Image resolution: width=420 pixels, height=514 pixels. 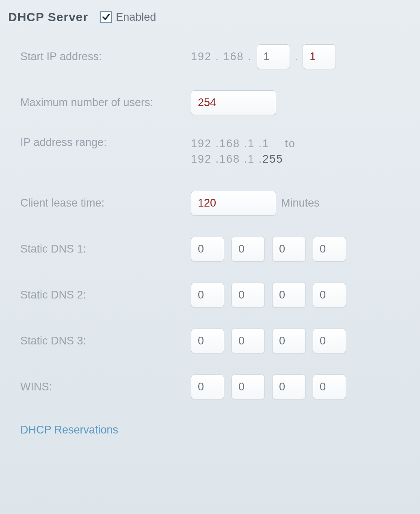 I want to click on ip-range-to: 192 .168 .1 .255, so click(x=243, y=159).